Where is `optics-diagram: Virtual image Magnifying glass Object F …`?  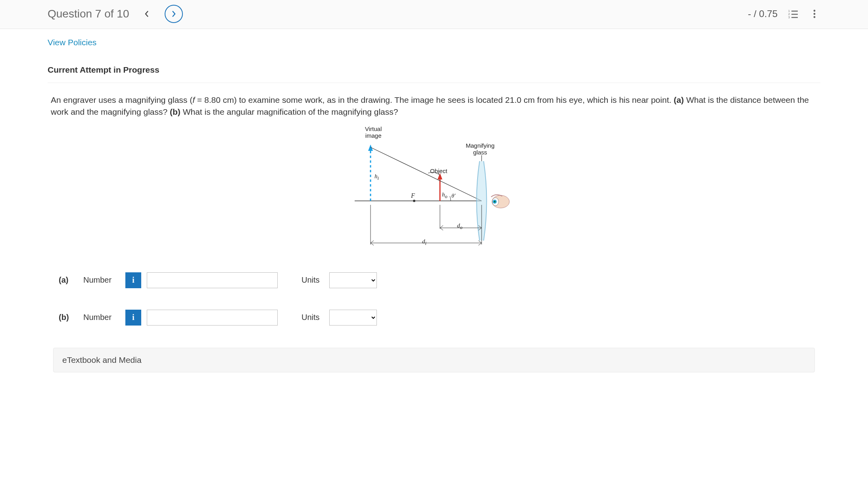 optics-diagram: Virtual image Magnifying glass Object F … is located at coordinates (434, 193).